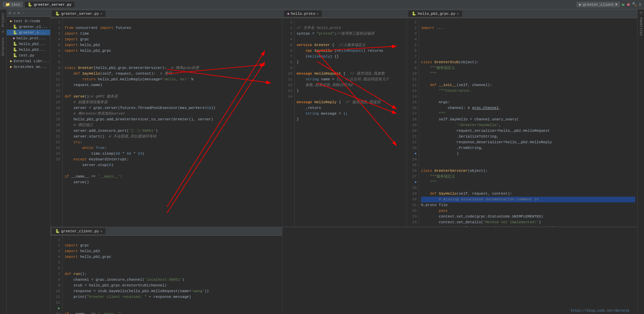  What do you see at coordinates (30, 5) in the screenshot?
I see `py-icon: 🐍` at bounding box center [30, 5].